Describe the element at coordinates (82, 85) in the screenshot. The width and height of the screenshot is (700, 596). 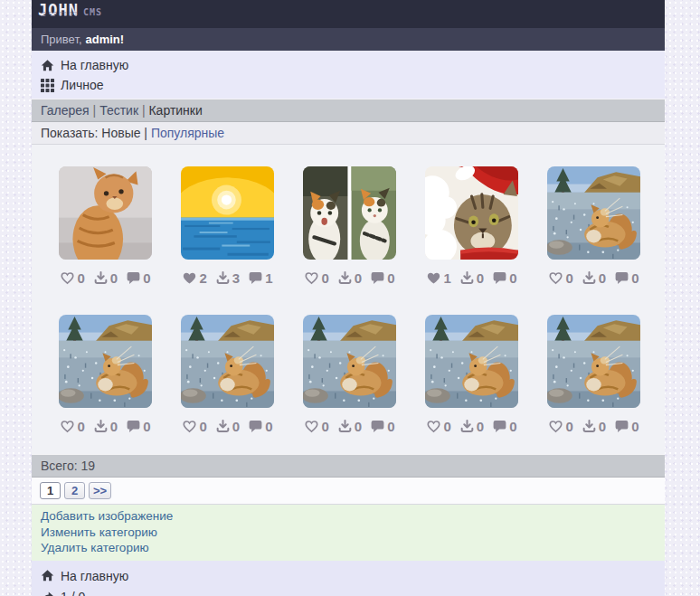
I see `nav-personal-label: Личное` at that location.